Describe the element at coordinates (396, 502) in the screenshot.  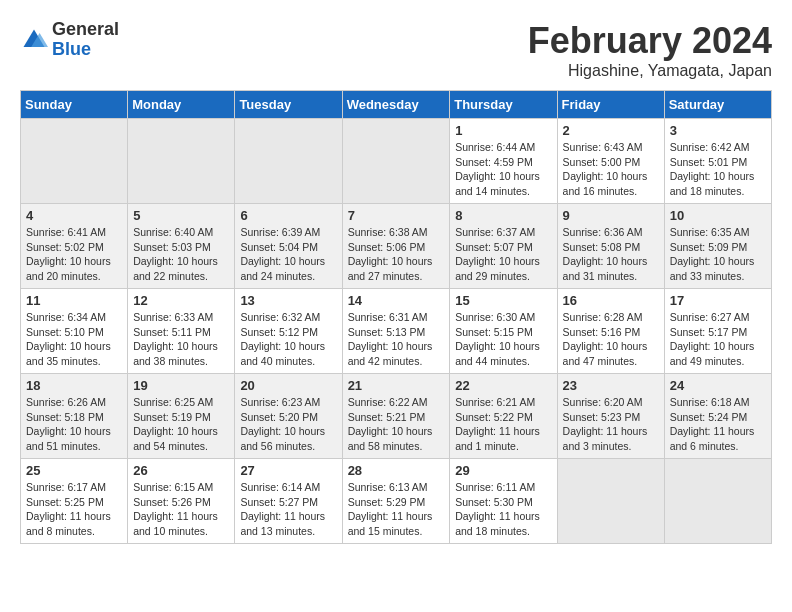
I see `calendar-week-row: 25Sunrise: 6:17 AM Sunset: 5:25 PM Dayli…` at that location.